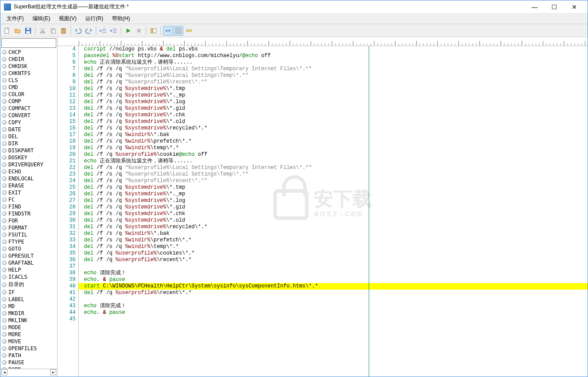  Describe the element at coordinates (29, 186) in the screenshot. I see `command-item: ERASE` at that location.